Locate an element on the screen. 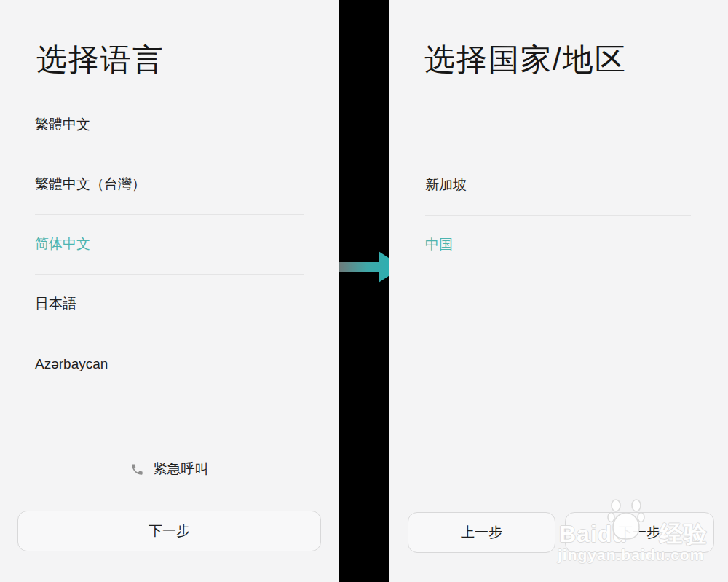  page-title-country: 选择国家/地区 is located at coordinates (526, 60).